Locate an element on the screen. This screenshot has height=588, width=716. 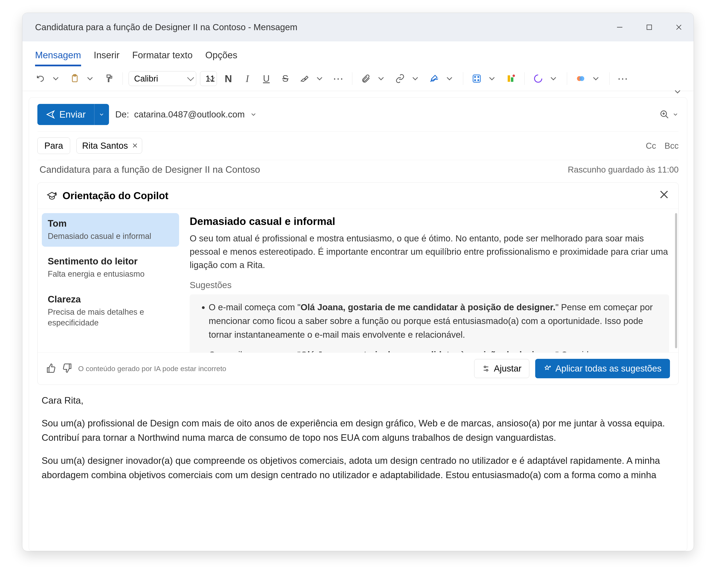
undo-dropdown is located at coordinates (56, 79).